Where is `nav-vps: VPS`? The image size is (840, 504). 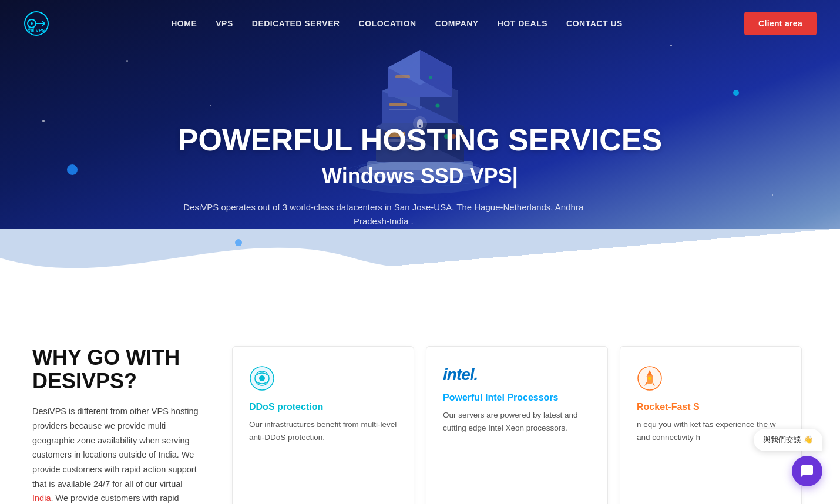 nav-vps: VPS is located at coordinates (224, 23).